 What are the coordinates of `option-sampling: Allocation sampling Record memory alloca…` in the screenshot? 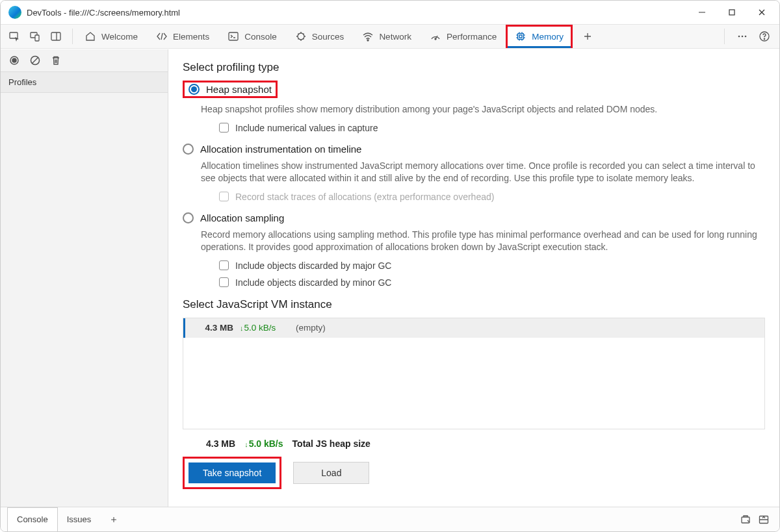 It's located at (474, 250).